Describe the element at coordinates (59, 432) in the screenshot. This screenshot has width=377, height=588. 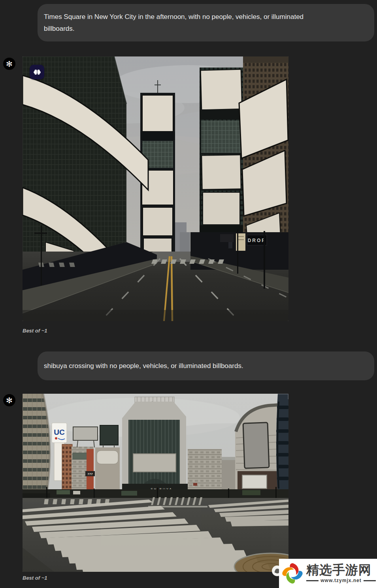
I see `uc-sign-text: UC` at that location.